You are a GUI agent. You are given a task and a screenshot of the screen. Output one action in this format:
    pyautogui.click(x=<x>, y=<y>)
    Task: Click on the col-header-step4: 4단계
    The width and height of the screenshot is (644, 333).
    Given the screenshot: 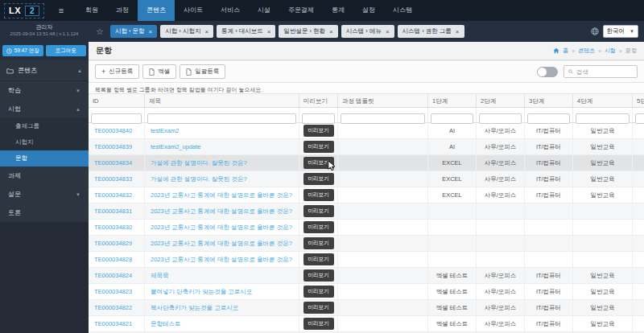 What is the action you would take?
    pyautogui.click(x=603, y=101)
    